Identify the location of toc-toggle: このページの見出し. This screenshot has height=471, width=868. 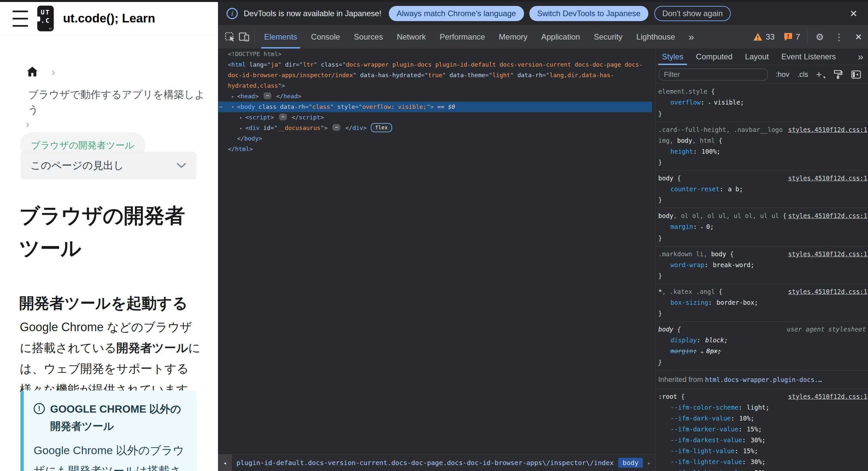
(108, 166).